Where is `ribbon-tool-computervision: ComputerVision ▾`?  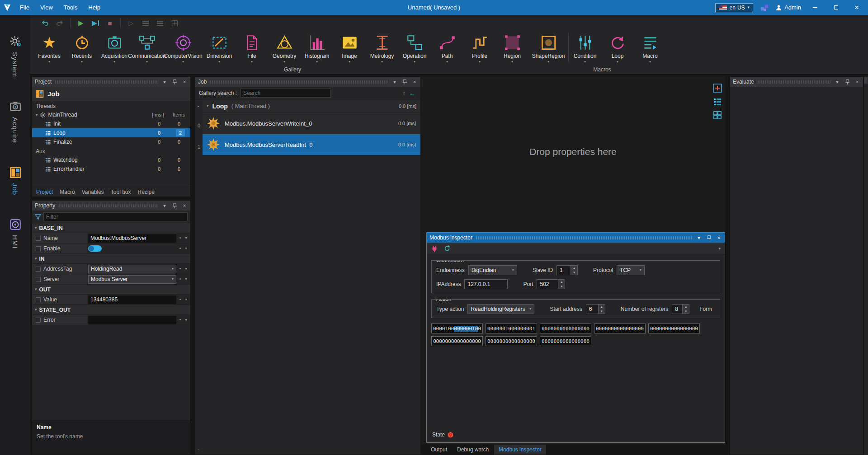
ribbon-tool-computervision: ComputerVision ▾ is located at coordinates (183, 47).